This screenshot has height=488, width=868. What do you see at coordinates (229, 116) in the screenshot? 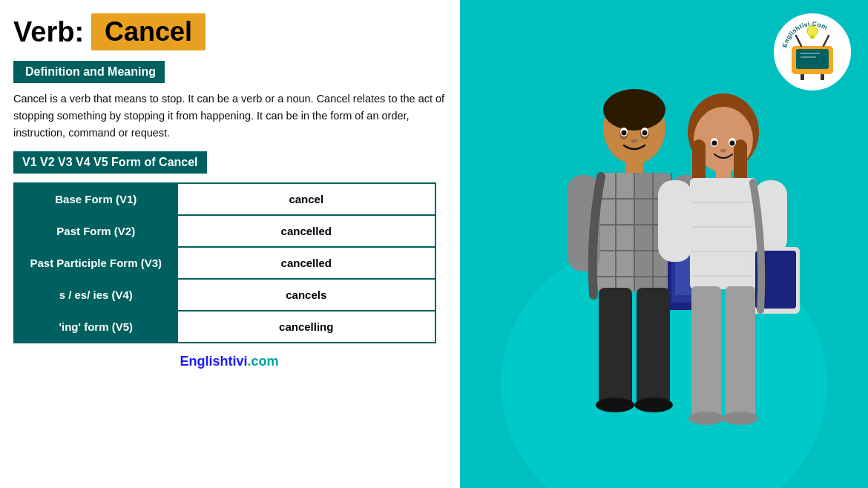
I see `definition-text: Cancel is a verb that means to stop. It …` at bounding box center [229, 116].